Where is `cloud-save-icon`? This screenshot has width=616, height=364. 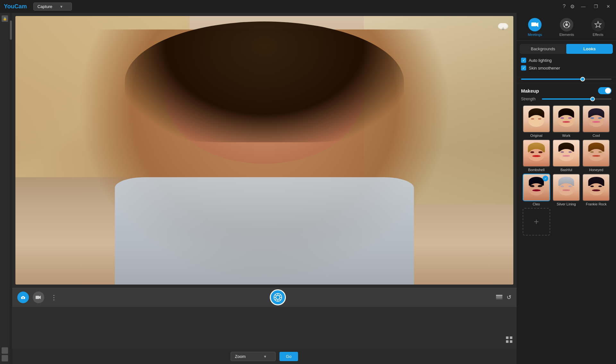
cloud-save-icon is located at coordinates (503, 26).